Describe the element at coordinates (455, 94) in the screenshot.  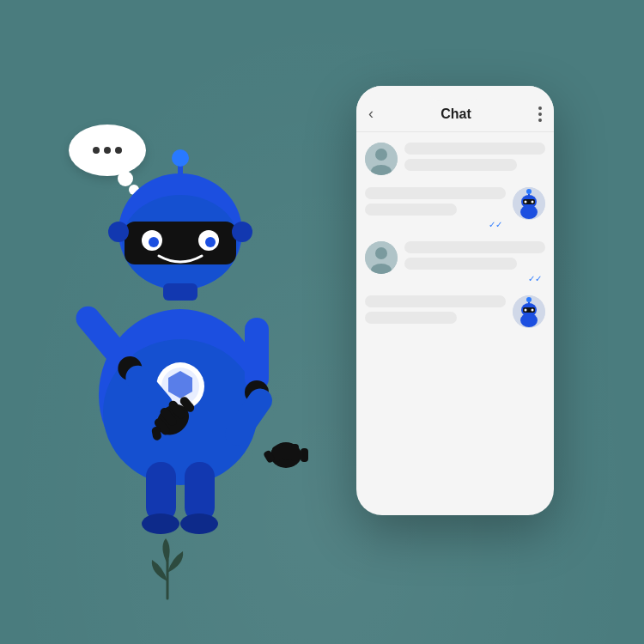
I see `phone-notch` at that location.